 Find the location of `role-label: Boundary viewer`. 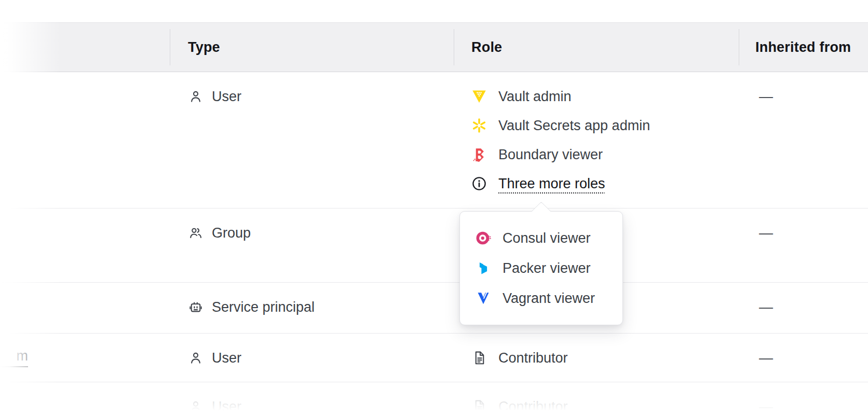

role-label: Boundary viewer is located at coordinates (550, 155).